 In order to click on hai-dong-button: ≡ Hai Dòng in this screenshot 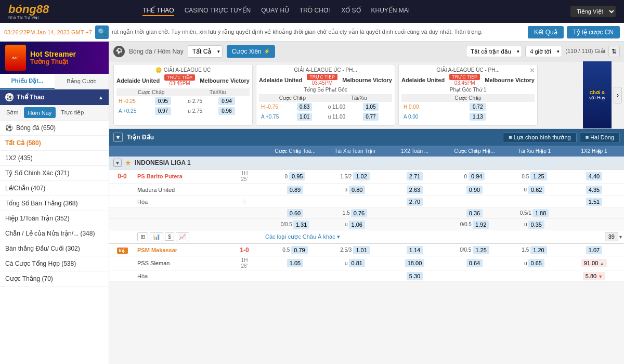, I will do `click(600, 137)`.